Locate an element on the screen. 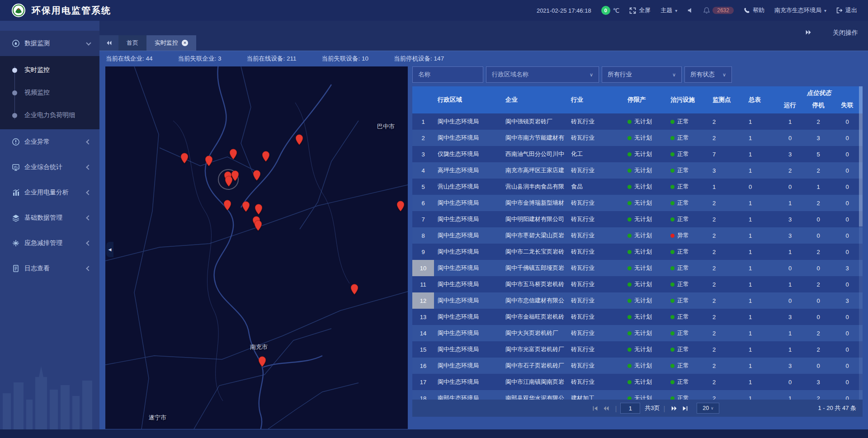 Image resolution: width=868 pixels, height=438 pixels. status-select: 所有状态 ∨ is located at coordinates (708, 75).